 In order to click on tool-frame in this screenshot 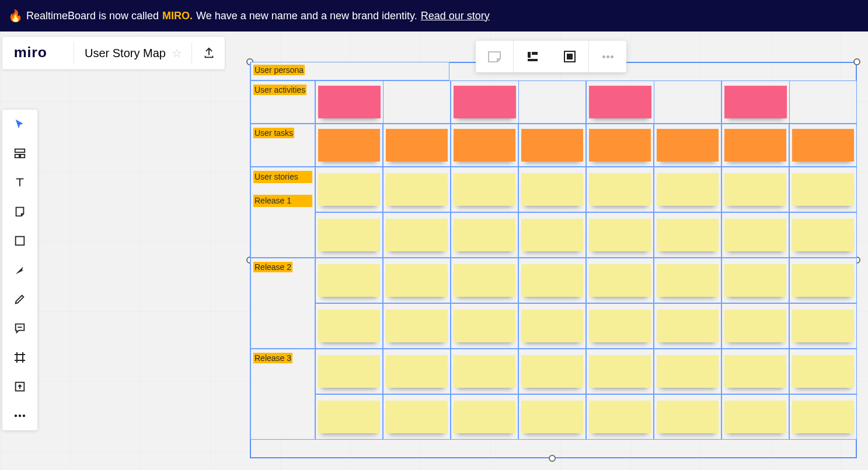, I will do `click(20, 357)`.